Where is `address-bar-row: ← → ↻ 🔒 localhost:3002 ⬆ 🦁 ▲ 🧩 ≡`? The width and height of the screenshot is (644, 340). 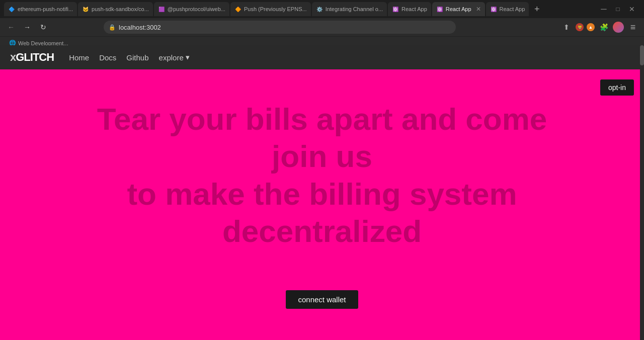
address-bar-row: ← → ↻ 🔒 localhost:3002 ⬆ 🦁 ▲ 🧩 ≡ is located at coordinates (322, 27).